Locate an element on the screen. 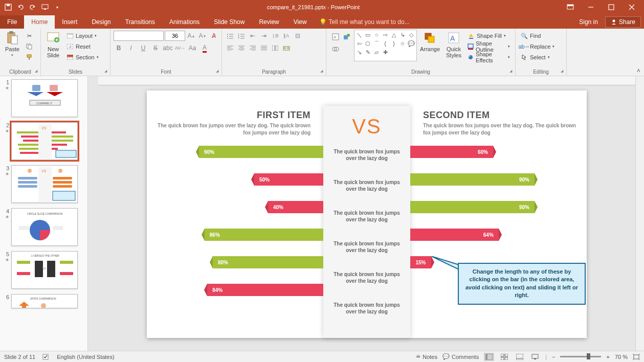 This screenshot has width=644, height=362. center-column: VS The quick brown fox jumps over the la… is located at coordinates (367, 222).